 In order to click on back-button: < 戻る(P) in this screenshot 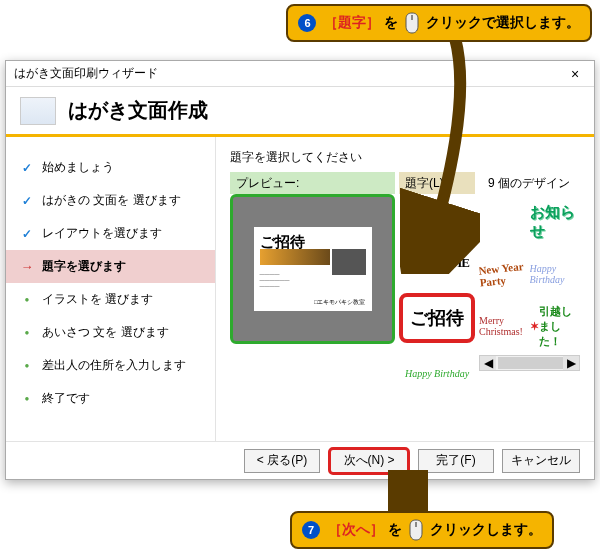, I will do `click(282, 461)`.